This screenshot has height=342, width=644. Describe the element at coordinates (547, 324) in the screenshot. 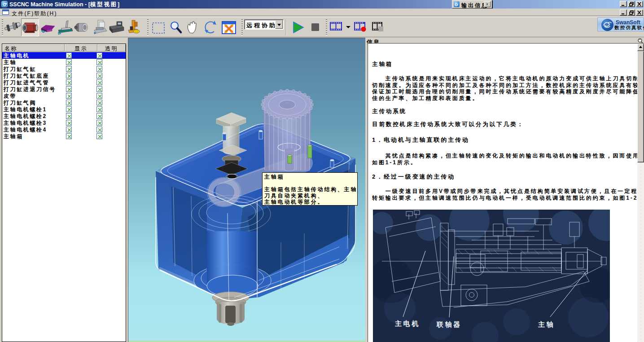

I see `svg-text: 主轴` at that location.